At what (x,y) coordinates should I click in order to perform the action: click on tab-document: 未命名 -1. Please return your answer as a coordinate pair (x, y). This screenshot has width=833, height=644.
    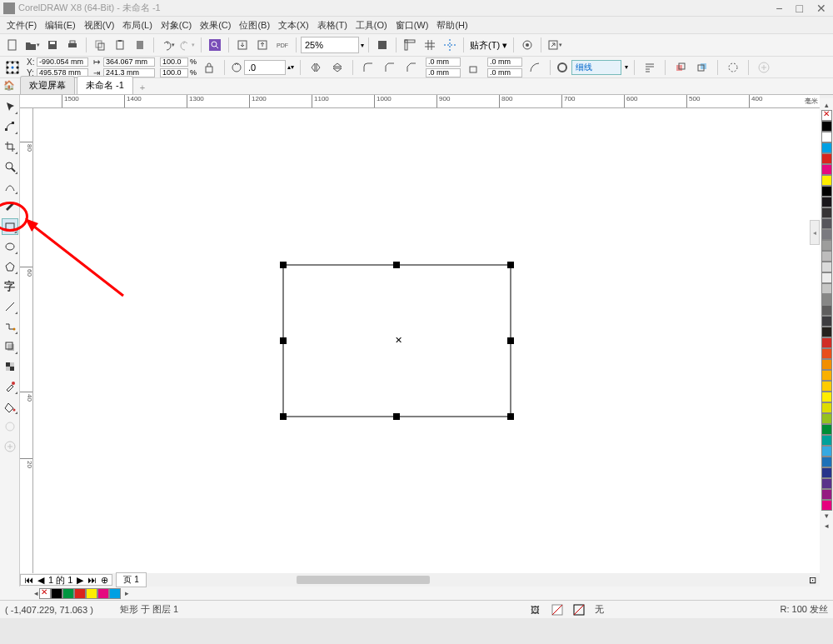
    Looking at the image, I should click on (105, 85).